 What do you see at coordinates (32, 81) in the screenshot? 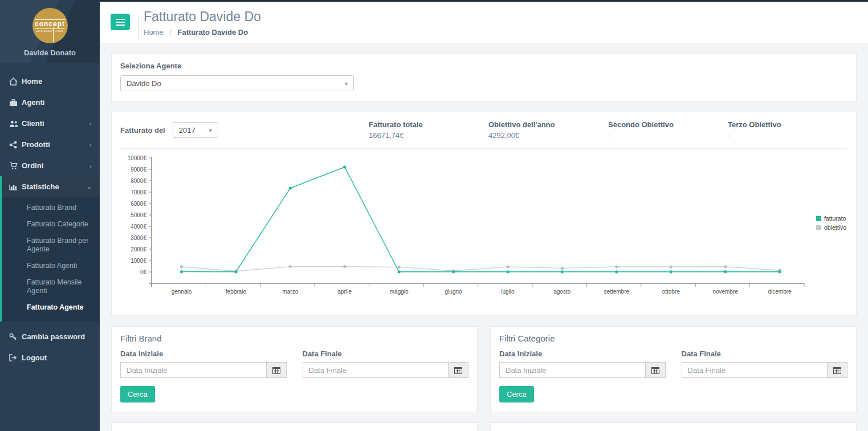
I see `sidebar-item-label: Home` at bounding box center [32, 81].